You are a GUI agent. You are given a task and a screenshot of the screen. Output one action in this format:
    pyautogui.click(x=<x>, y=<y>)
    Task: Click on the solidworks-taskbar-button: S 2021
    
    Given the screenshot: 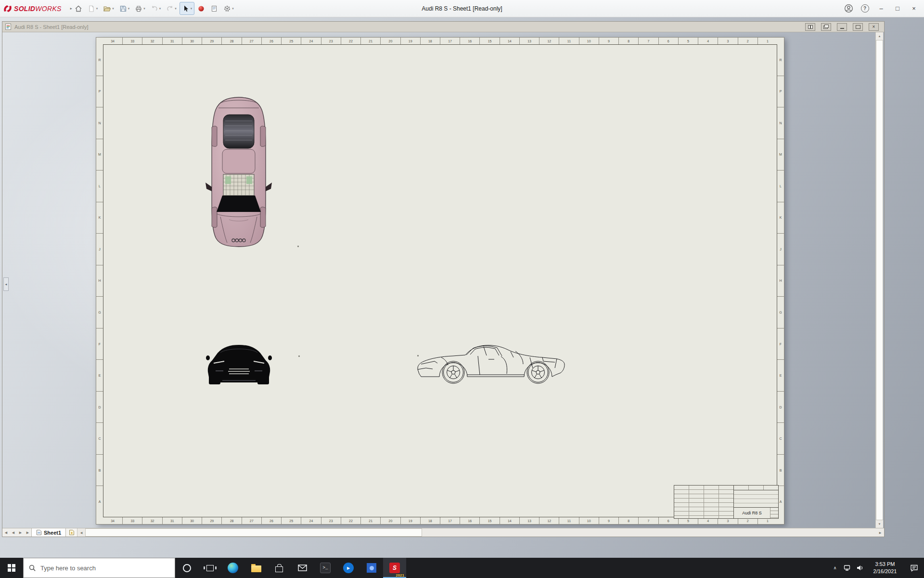 What is the action you would take?
    pyautogui.click(x=395, y=568)
    